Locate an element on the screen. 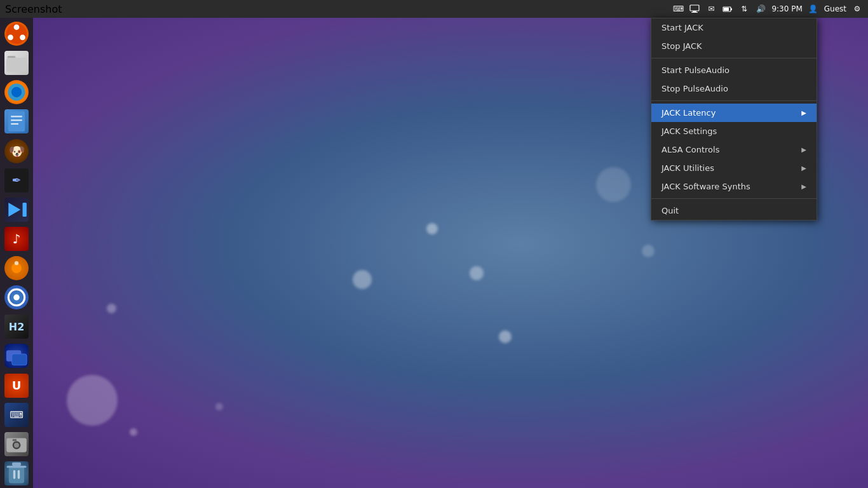  email-icon: ✉ is located at coordinates (711, 9).